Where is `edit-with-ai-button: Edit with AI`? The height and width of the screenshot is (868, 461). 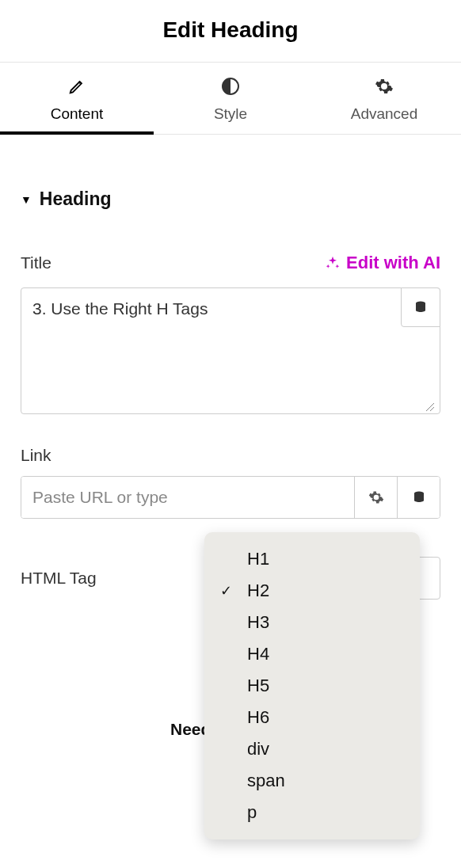
edit-with-ai-button: Edit with AI is located at coordinates (383, 263).